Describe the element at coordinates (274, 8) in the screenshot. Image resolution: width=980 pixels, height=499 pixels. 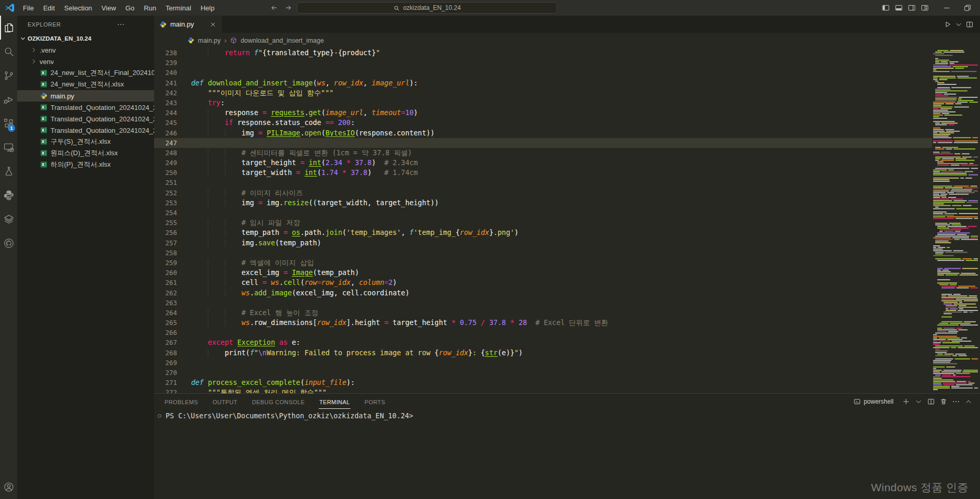
I see `arrow-left-icon` at that location.